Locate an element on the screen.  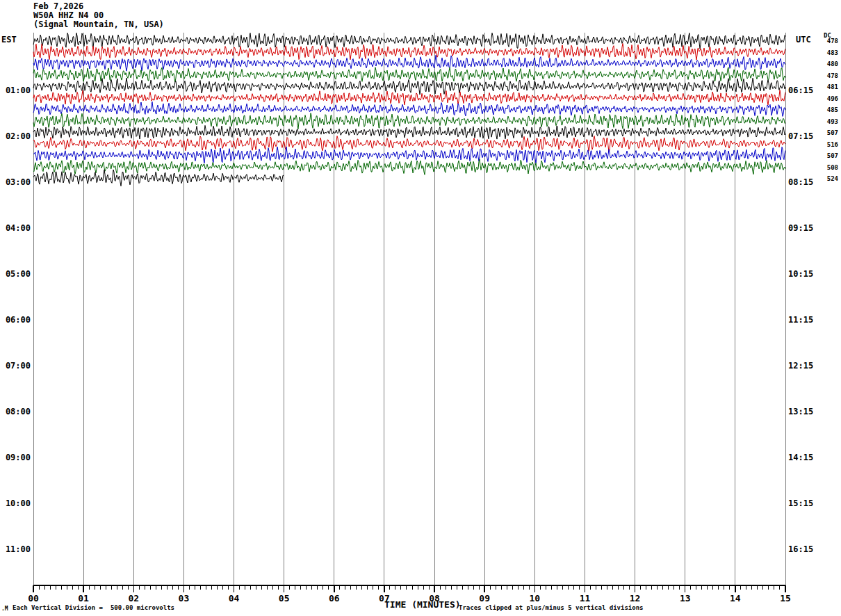
vertical-division-note: Each Vertical Division = 500.00 microvol… is located at coordinates (93, 608).